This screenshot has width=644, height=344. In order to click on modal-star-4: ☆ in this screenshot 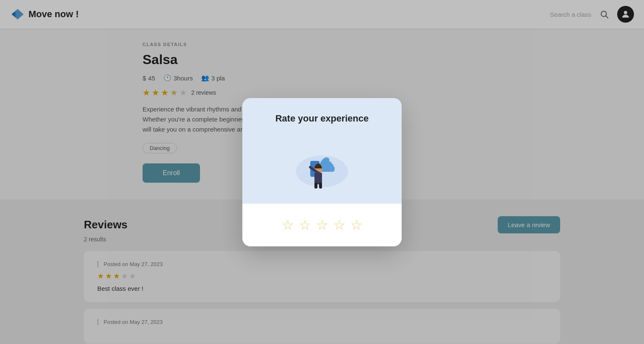, I will do `click(340, 225)`.